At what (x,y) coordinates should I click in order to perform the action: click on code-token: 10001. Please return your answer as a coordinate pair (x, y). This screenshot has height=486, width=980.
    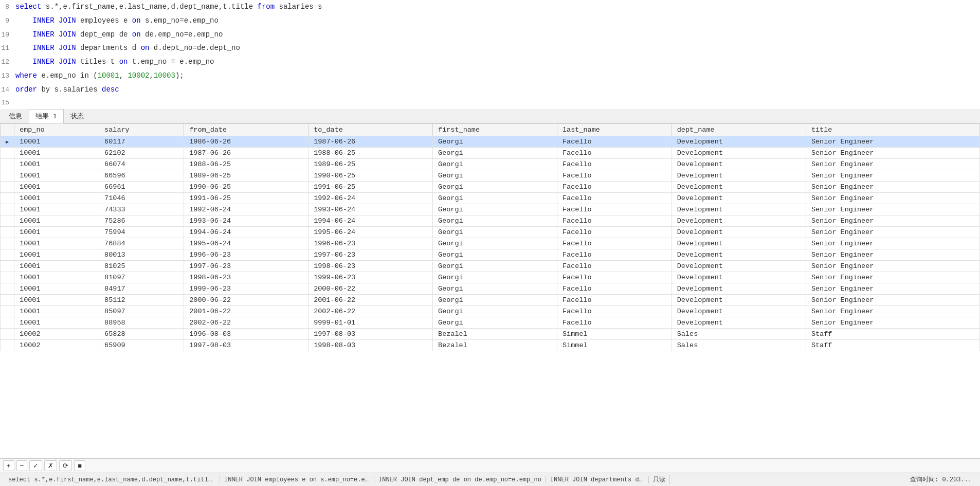
    Looking at the image, I should click on (108, 76).